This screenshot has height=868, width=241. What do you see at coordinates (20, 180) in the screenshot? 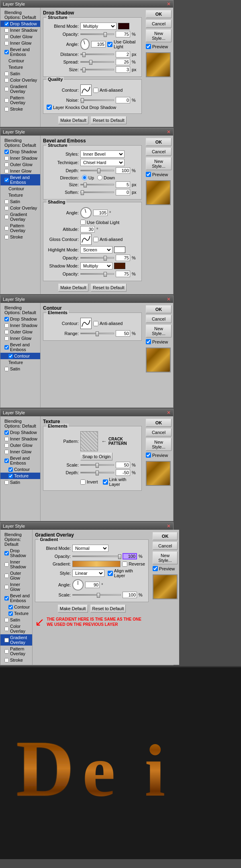
I see `sidebar-bevel-emboss-2: Bevel and Emboss` at bounding box center [20, 180].